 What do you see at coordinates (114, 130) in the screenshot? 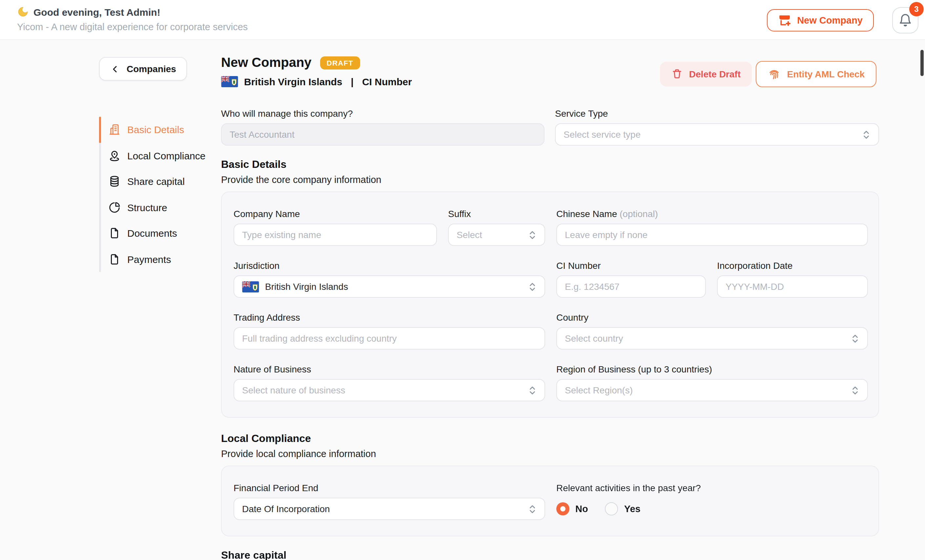
I see `building-icon` at bounding box center [114, 130].